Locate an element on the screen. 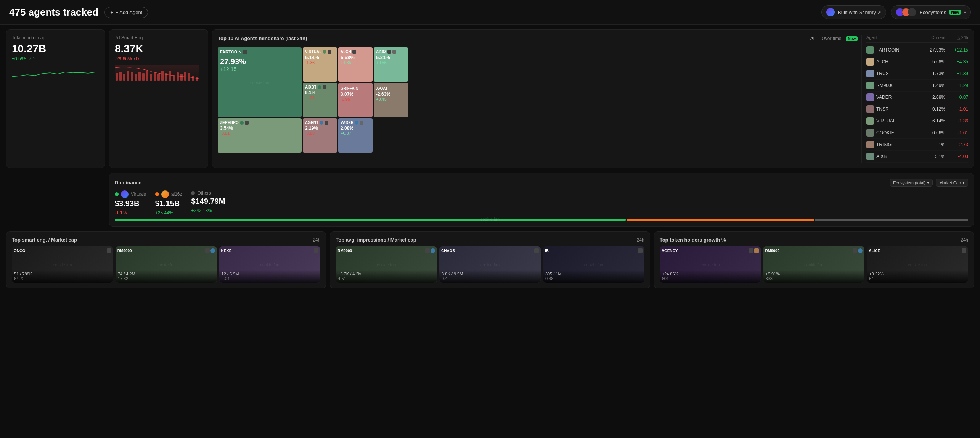 The height and width of the screenshot is (438, 980). rm9000-icon1 is located at coordinates (207, 251).